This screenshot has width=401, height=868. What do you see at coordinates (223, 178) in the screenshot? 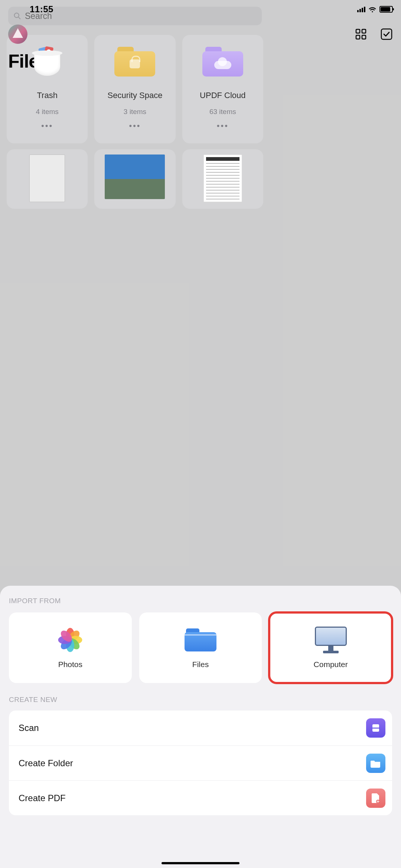
I see `document-thumb` at bounding box center [223, 178].